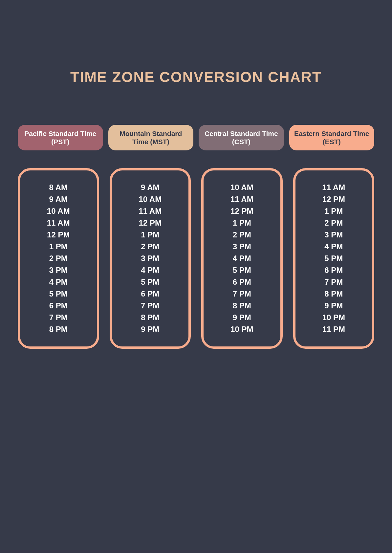 Image resolution: width=392 pixels, height=553 pixels. I want to click on column-cst: 10 AM11 AM12 PM1 PM2 PM3 PM4 PM5 PM6 PM7…, so click(242, 258).